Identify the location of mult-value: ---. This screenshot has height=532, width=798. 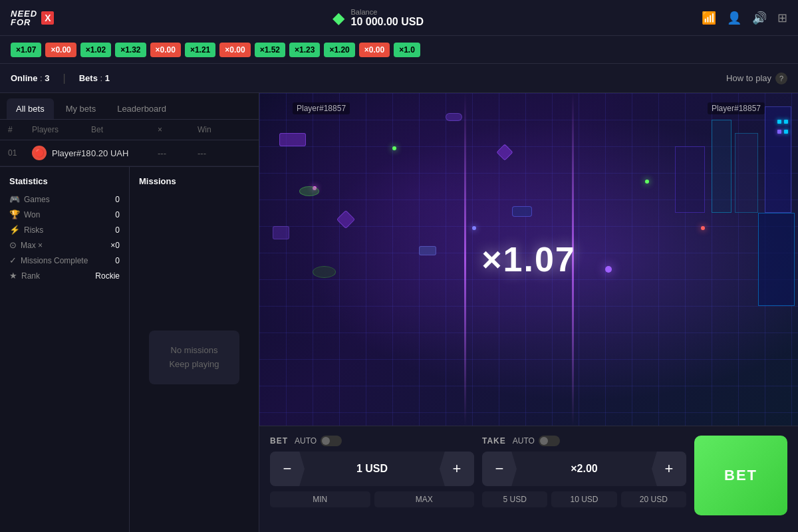
(178, 153).